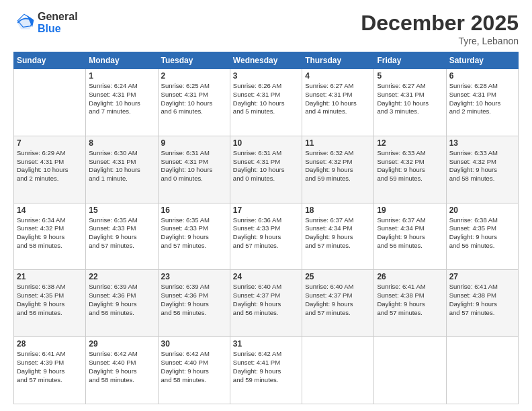  Describe the element at coordinates (193, 60) in the screenshot. I see `col-tuesday: Tuesday` at that location.